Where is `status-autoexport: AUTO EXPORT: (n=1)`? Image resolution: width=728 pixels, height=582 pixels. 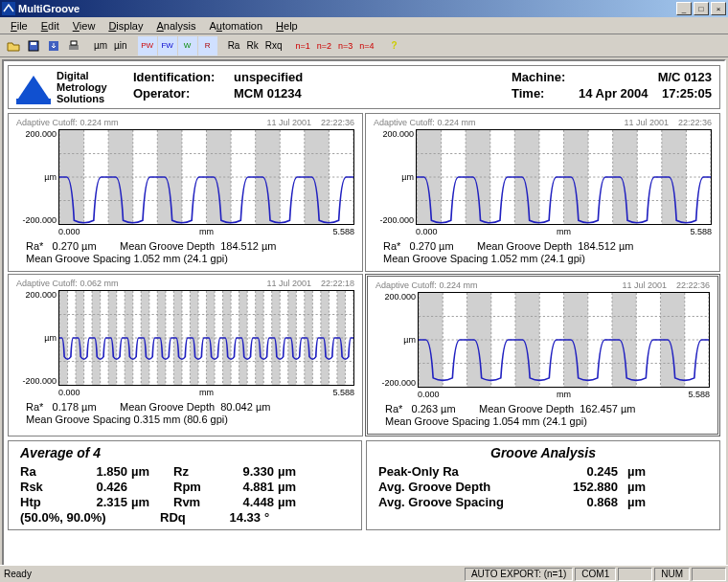
status-autoexport: AUTO EXPORT: (n=1) is located at coordinates (519, 574).